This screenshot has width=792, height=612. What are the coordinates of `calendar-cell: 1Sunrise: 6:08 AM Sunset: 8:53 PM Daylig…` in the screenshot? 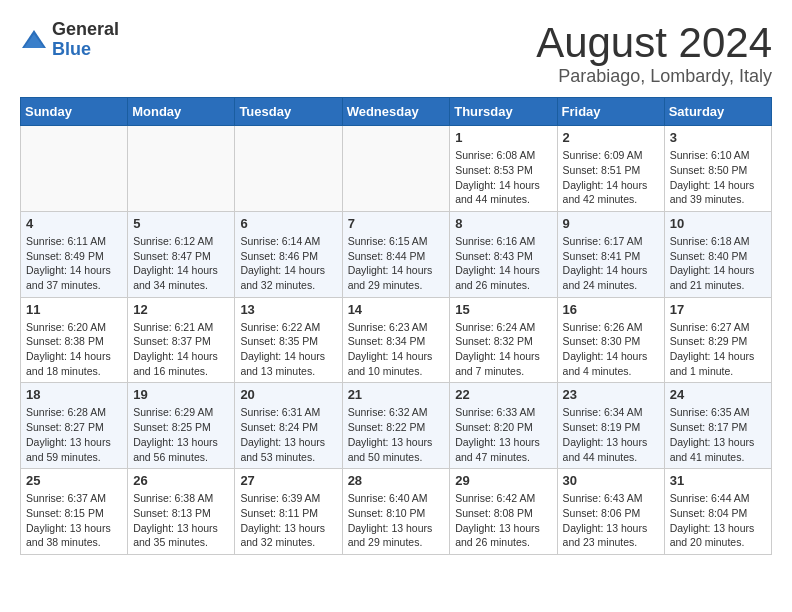 It's located at (504, 169).